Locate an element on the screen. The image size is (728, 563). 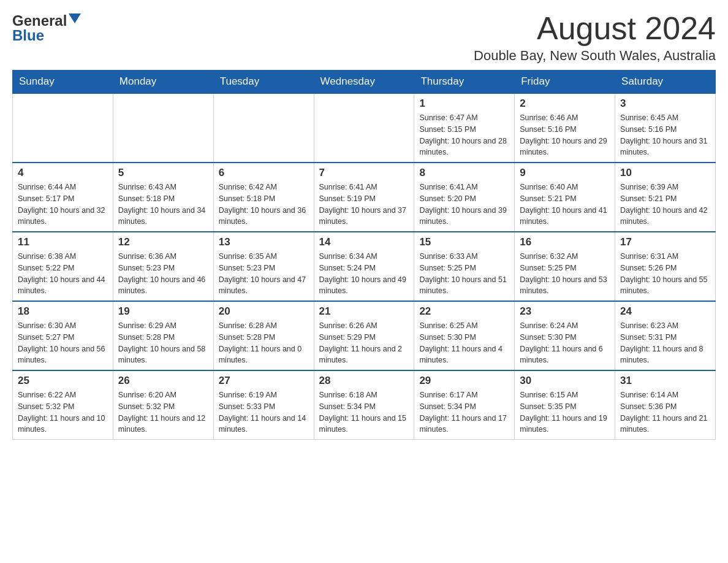
calendar-cell: 15Sunrise: 6:33 AMSunset: 5:25 PMDayligh… is located at coordinates (464, 266).